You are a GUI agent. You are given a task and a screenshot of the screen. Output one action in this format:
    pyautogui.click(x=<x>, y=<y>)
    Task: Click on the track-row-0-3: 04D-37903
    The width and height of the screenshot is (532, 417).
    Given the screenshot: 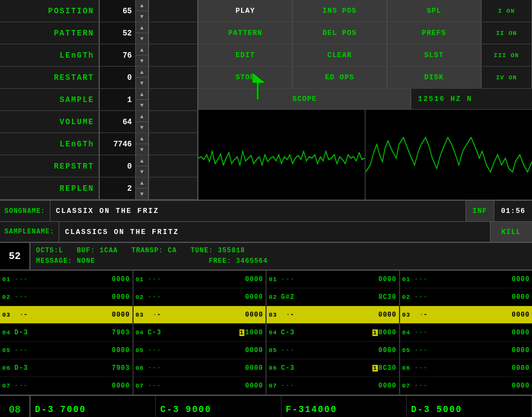 What is the action you would take?
    pyautogui.click(x=66, y=333)
    